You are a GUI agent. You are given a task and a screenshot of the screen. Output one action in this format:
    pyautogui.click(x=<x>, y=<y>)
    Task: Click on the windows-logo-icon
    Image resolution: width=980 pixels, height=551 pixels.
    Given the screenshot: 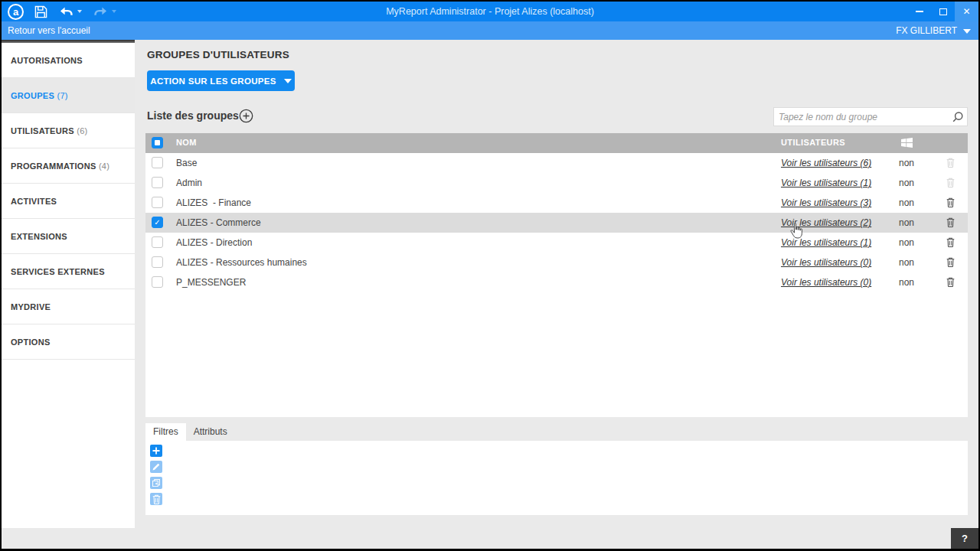 What is the action you would take?
    pyautogui.click(x=906, y=144)
    